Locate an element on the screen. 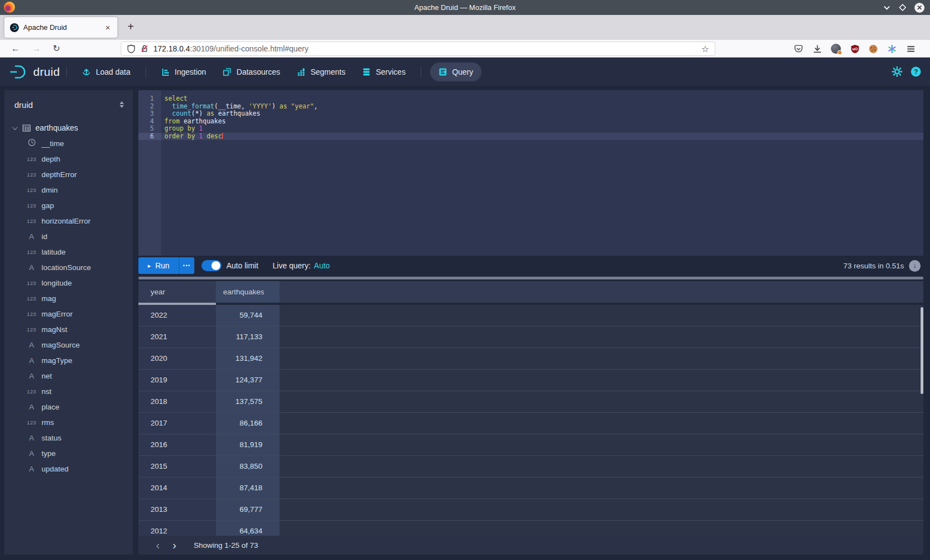 The width and height of the screenshot is (930, 560). sidebar-column-gap: 123gap is located at coordinates (69, 205).